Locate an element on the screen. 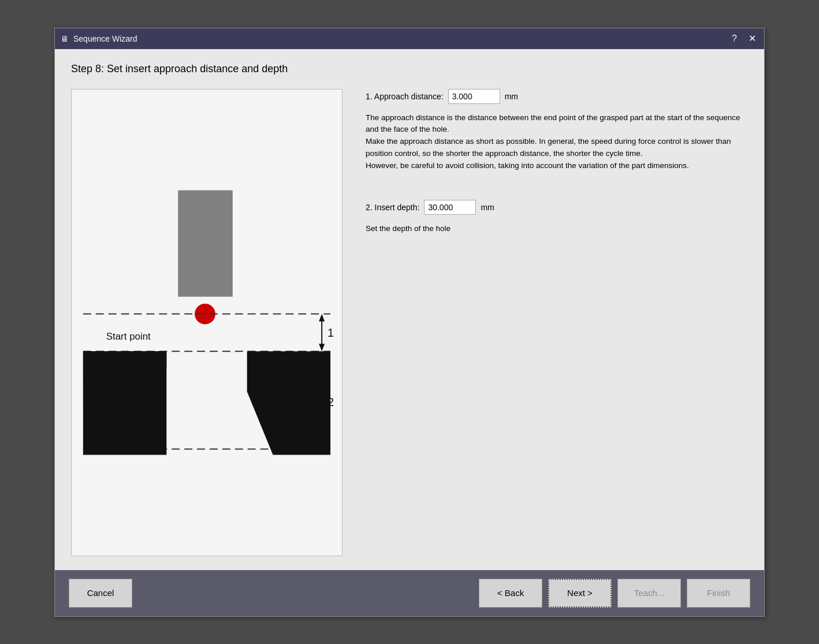  title-bar: 🖥 Sequence Wizard ? ✕ is located at coordinates (410, 39).